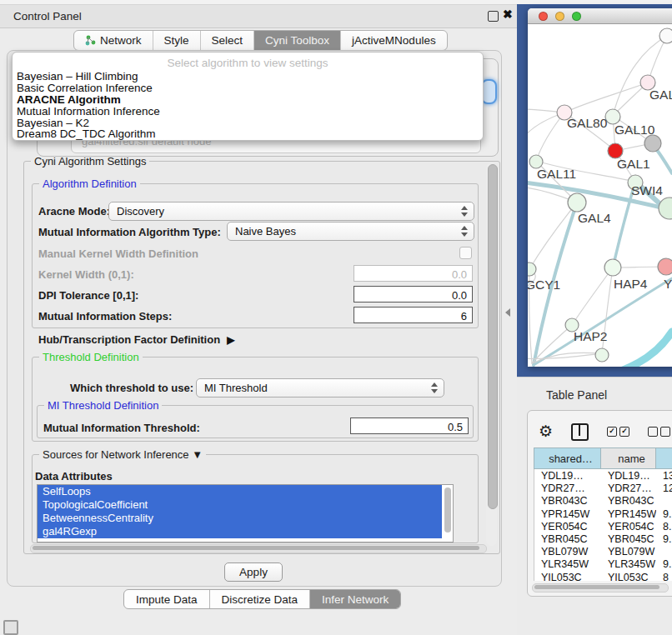  I want to click on node-label-gal1: GAL1, so click(634, 163).